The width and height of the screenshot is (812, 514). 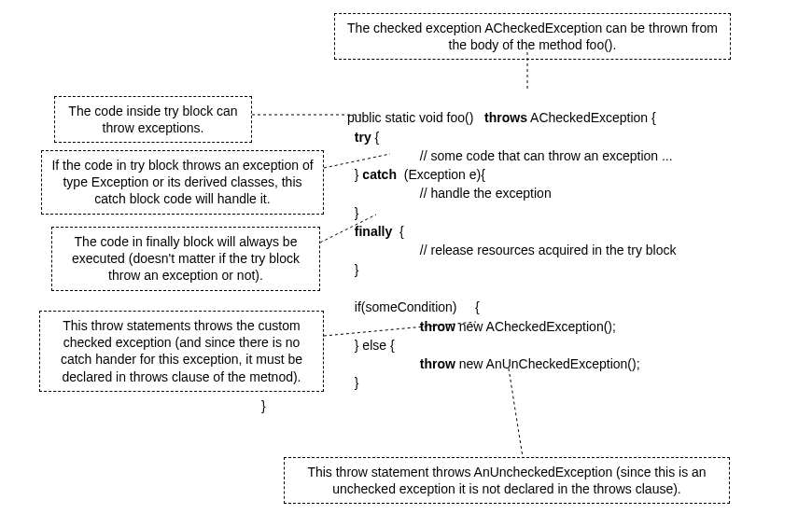 I want to click on callout-try: The code inside try block can throw exce…, so click(x=153, y=119).